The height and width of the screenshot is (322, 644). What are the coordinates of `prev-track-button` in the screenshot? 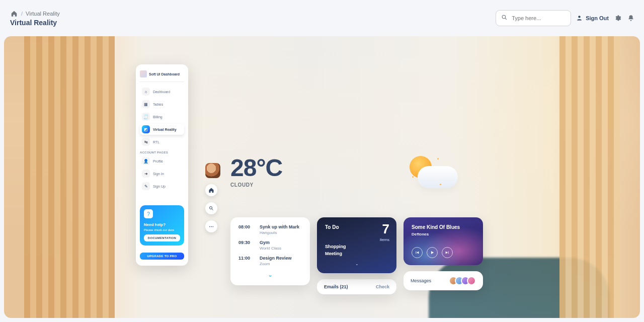 It's located at (417, 253).